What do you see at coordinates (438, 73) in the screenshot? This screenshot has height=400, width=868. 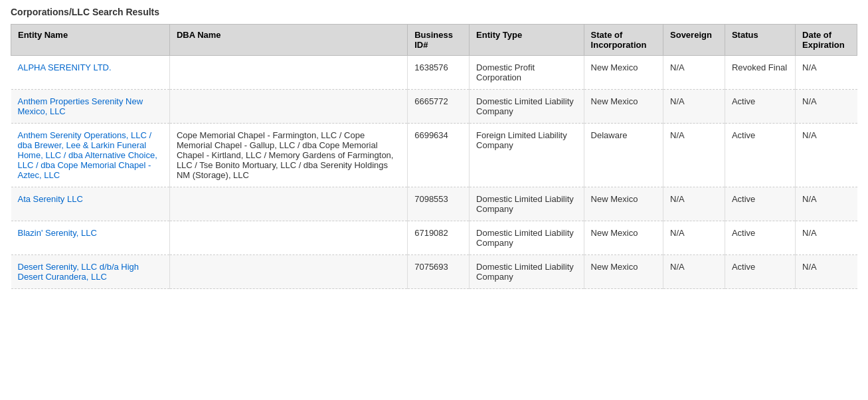 I see `business-id-cell: 1638576` at bounding box center [438, 73].